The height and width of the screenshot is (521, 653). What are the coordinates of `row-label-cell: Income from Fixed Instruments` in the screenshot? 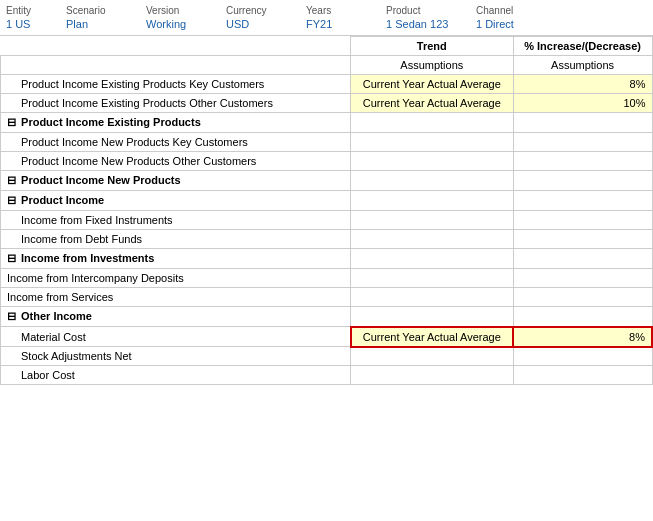 It's located at (176, 220).